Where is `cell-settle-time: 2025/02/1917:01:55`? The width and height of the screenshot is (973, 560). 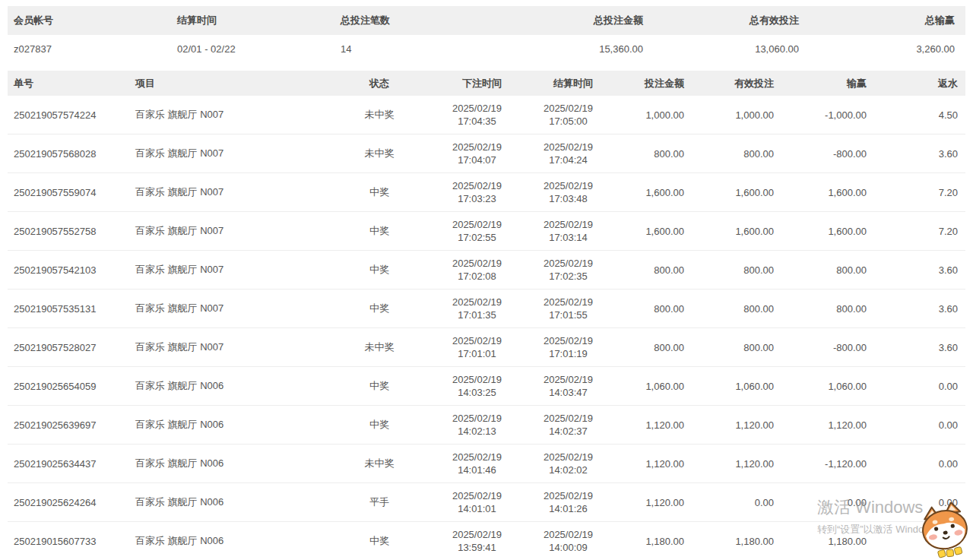 cell-settle-time: 2025/02/1917:01:55 is located at coordinates (555, 308).